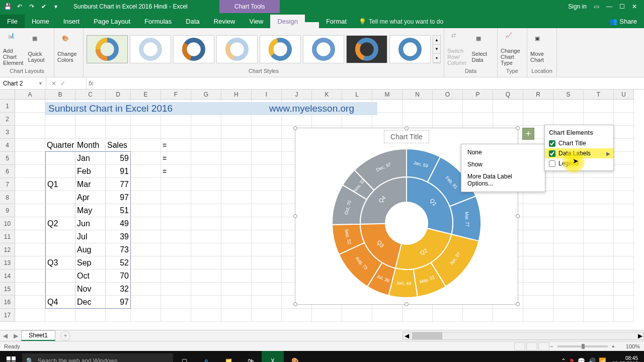 The image size is (644, 362). What do you see at coordinates (295, 356) in the screenshot?
I see `app-icon: 🎨` at bounding box center [295, 356].